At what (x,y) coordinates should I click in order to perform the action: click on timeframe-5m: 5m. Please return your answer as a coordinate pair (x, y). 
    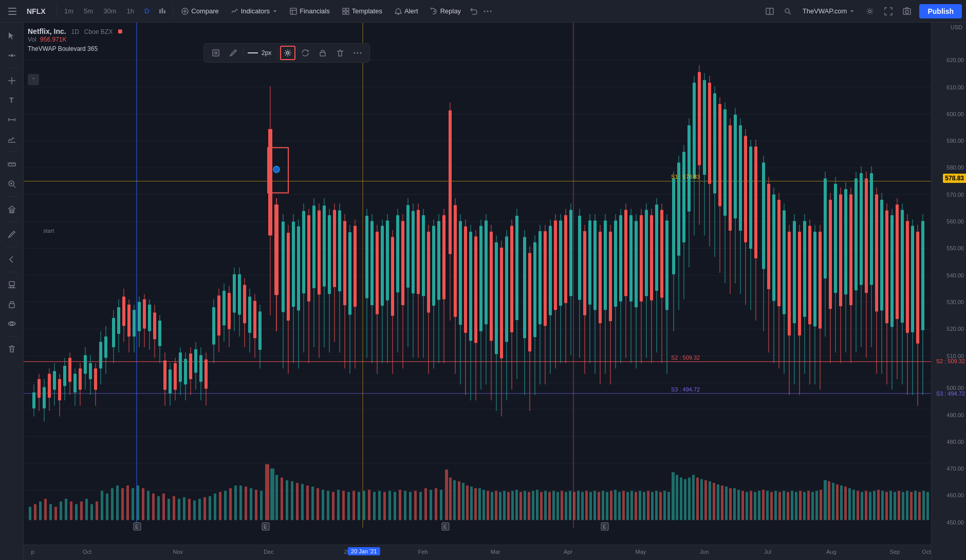
    Looking at the image, I should click on (88, 11).